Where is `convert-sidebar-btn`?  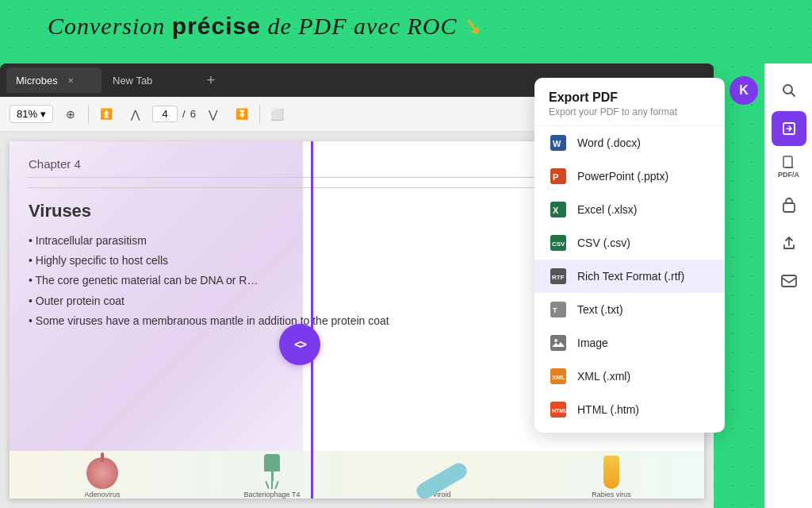 convert-sidebar-btn is located at coordinates (789, 129).